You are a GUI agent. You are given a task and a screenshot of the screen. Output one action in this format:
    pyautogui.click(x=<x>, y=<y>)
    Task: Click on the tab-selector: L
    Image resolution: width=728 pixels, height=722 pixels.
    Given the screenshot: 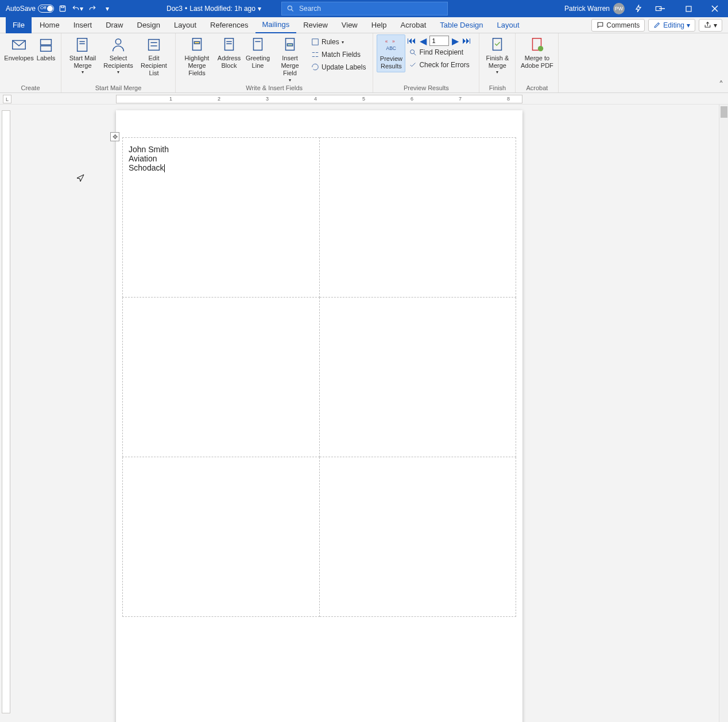 What is the action you would take?
    pyautogui.click(x=7, y=99)
    